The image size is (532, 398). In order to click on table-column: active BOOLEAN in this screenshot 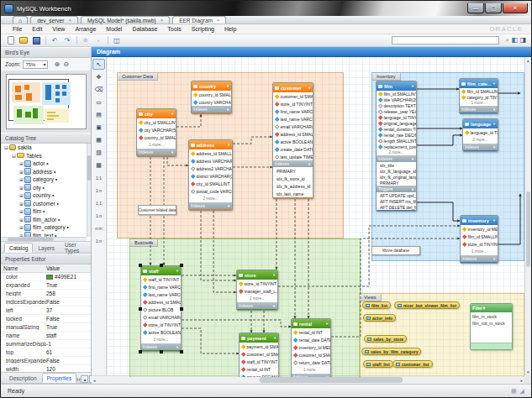, I will do `click(292, 141)`.